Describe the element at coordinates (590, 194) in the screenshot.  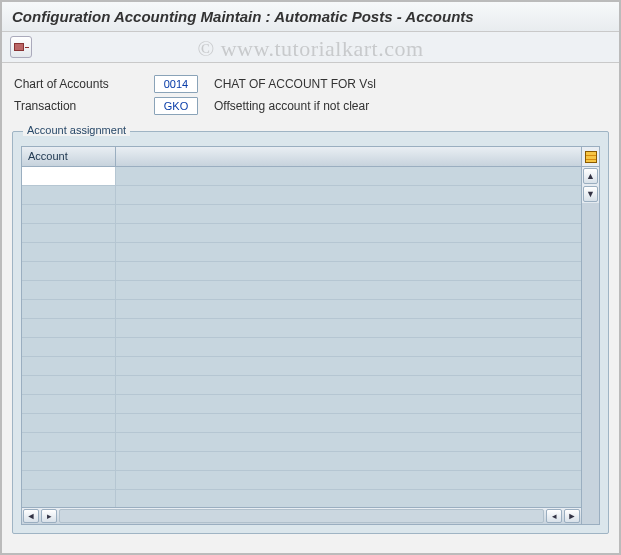
I see `scroll-down-icon: ▼` at that location.